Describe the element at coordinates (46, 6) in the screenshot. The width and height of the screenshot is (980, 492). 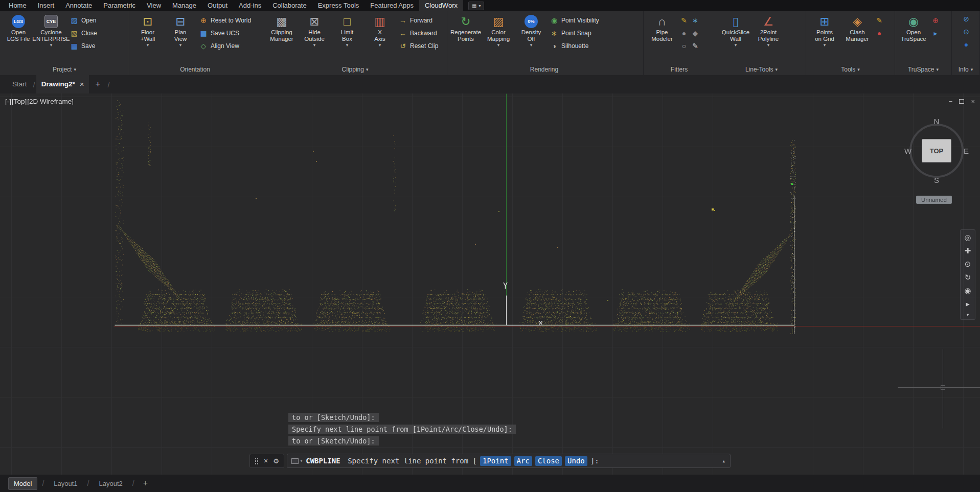
I see `menu-insert: Insert` at that location.